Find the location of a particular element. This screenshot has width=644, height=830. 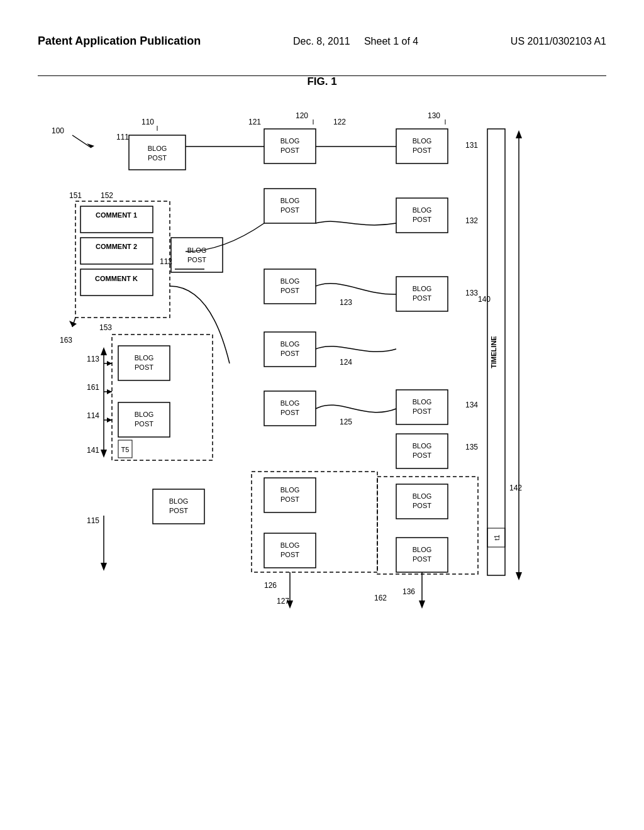

blog-post-111-line2: POST is located at coordinates (157, 158).